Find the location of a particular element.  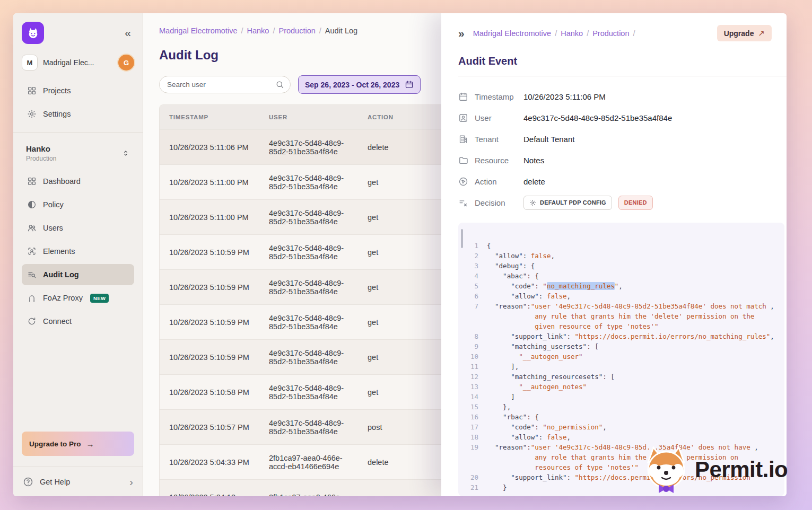

breadcrumb: Madrigal Electromotive/Hanko/Production/ is located at coordinates (595, 33).